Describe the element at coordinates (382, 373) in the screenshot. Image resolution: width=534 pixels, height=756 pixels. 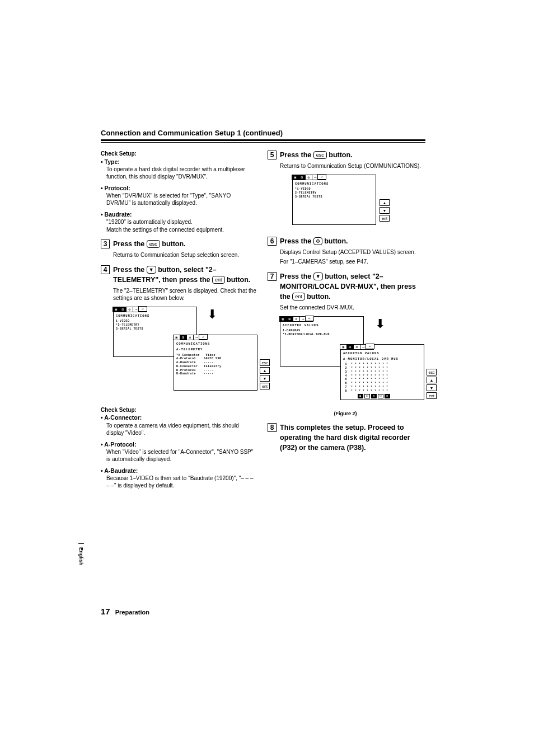
I see `screen-row: 3 * * * * * * * * * *` at that location.